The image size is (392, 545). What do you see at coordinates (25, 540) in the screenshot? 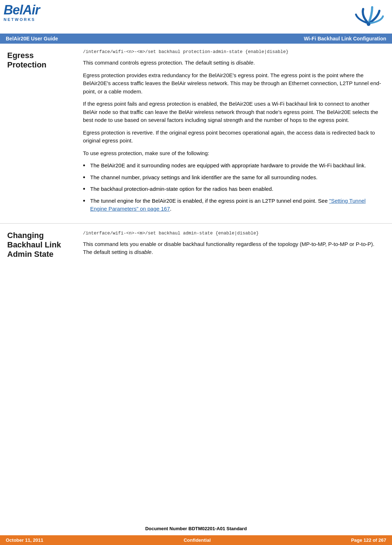
I see `footer-date: October 11, 2011` at bounding box center [25, 540].